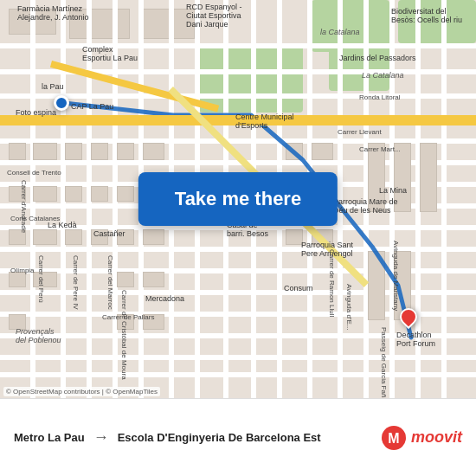 Image resolution: width=476 pixels, height=476 pixels. What do you see at coordinates (54, 13) in the screenshot?
I see `map-label-farmacia: Farmàcia MartínezAlejandre, J. Antonio` at bounding box center [54, 13].